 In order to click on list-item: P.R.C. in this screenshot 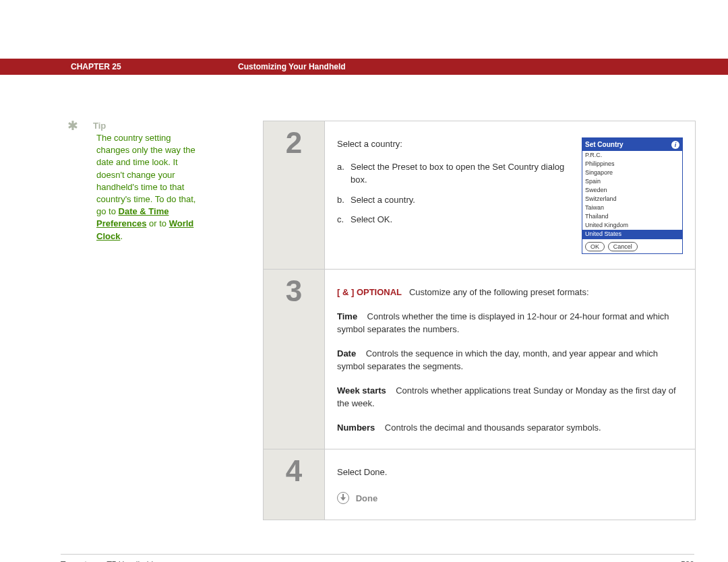, I will do `click(632, 155)`.